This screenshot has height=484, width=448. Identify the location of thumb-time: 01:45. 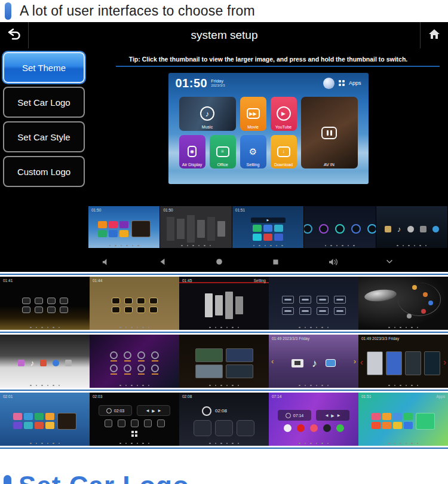
(187, 281).